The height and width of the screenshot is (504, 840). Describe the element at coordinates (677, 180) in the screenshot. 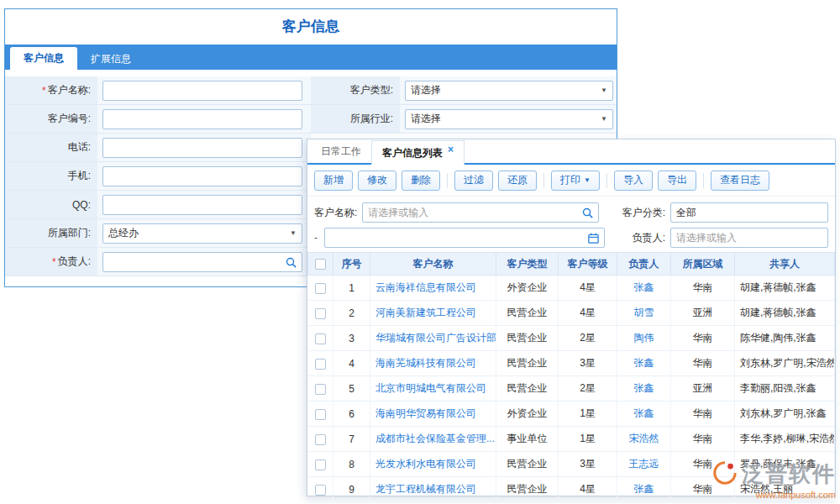

I see `toolbar-button-label: 导出` at that location.